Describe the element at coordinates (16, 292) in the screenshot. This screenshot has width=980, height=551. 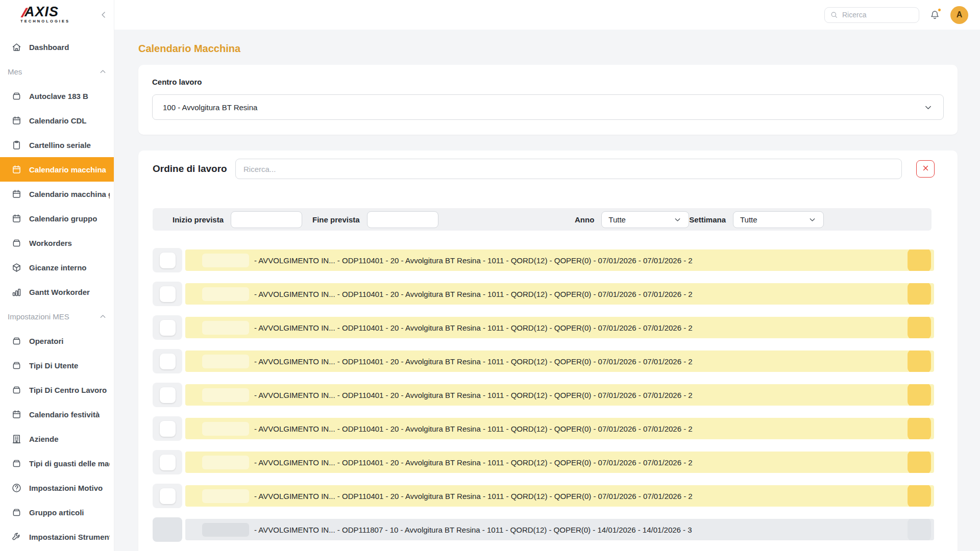
I see `chart-icon` at that location.